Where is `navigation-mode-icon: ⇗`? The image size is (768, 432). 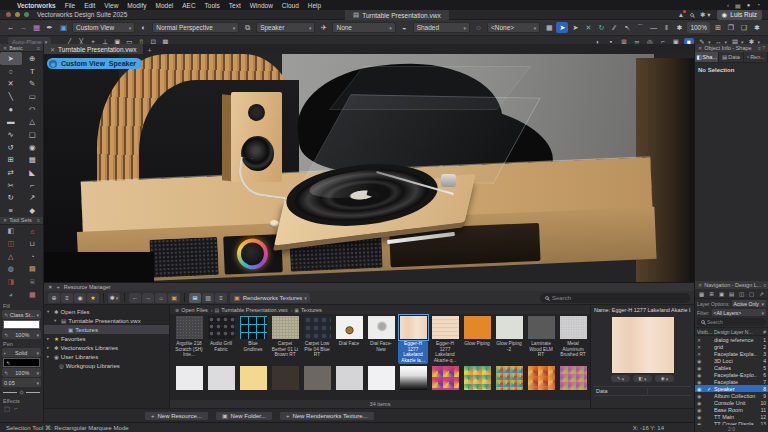 navigation-mode-icon: ⇗ is located at coordinates (762, 294).